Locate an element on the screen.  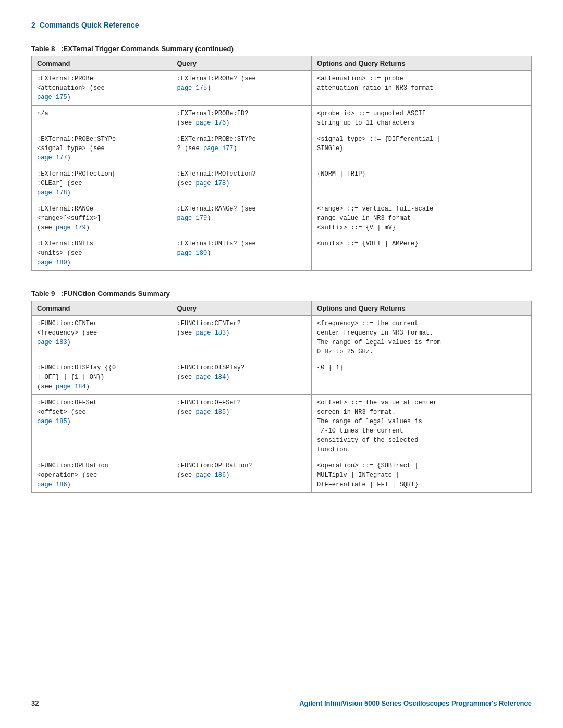
table9-caption-text: :FUNCtion Commands Summary is located at coordinates (116, 294).